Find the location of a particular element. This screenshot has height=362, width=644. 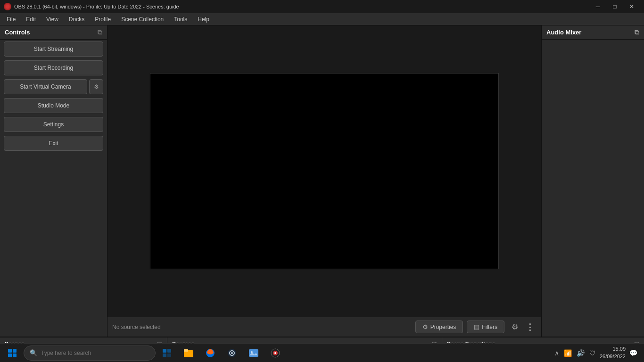

menu-item-file: File is located at coordinates (11, 19).